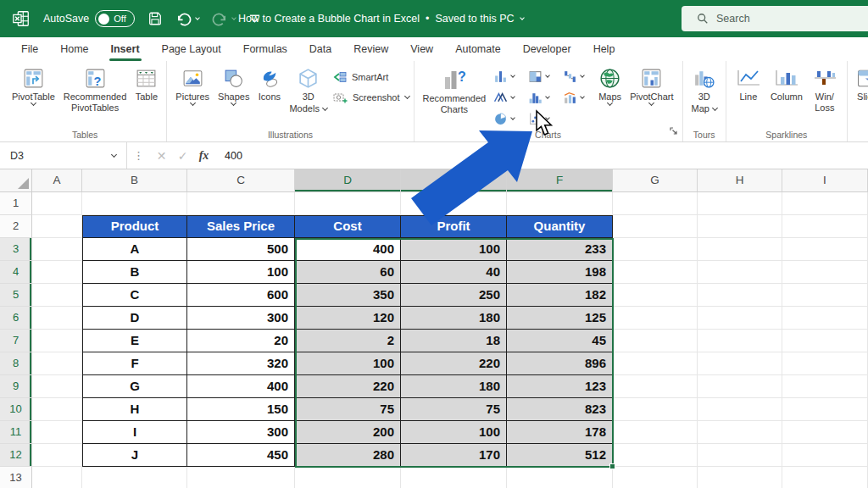 The width and height of the screenshot is (868, 488). What do you see at coordinates (135, 227) in the screenshot?
I see `cell-B2: Product` at bounding box center [135, 227].